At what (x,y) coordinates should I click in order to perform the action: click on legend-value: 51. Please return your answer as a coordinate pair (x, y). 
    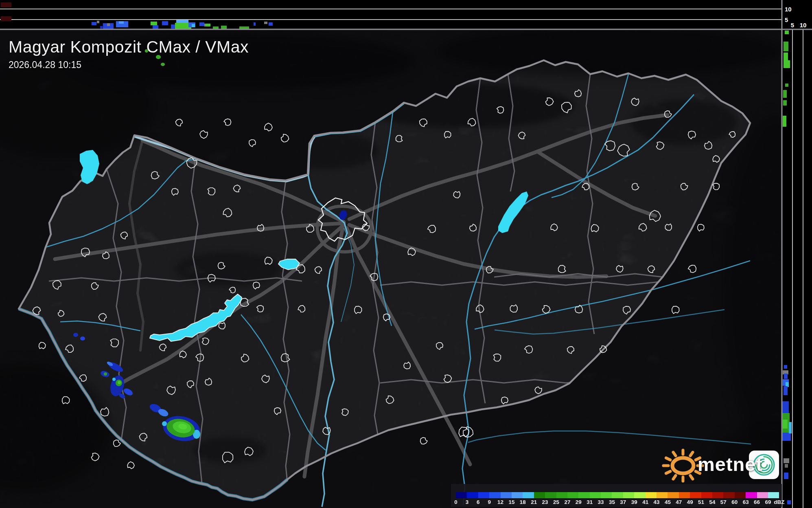
    Looking at the image, I should click on (701, 502).